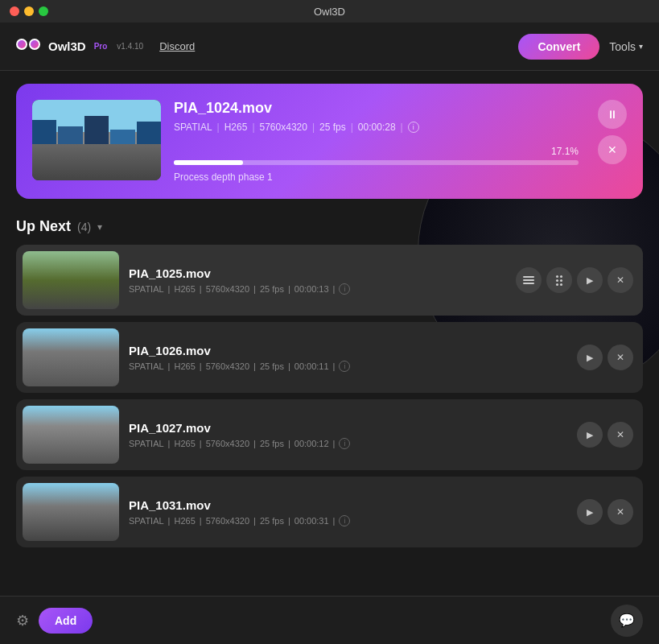 The width and height of the screenshot is (659, 644). Describe the element at coordinates (627, 620) in the screenshot. I see `chat-icon: 💬` at that location.